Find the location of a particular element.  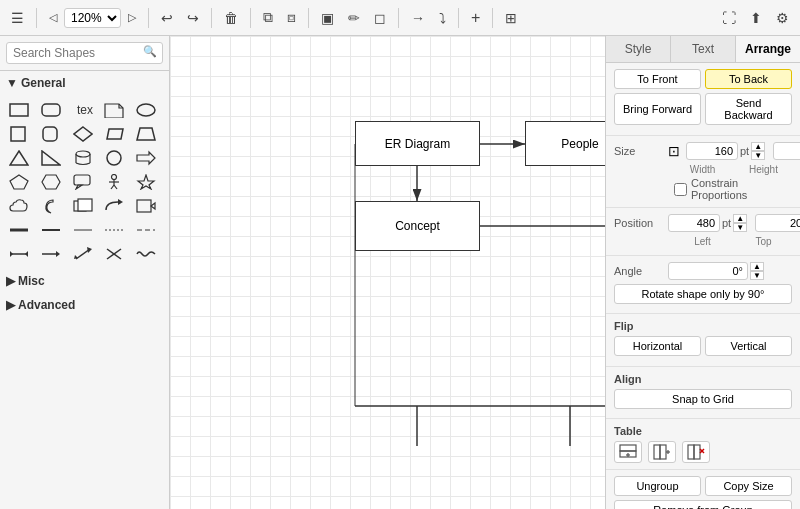

to-front-button: To Front is located at coordinates (658, 79).